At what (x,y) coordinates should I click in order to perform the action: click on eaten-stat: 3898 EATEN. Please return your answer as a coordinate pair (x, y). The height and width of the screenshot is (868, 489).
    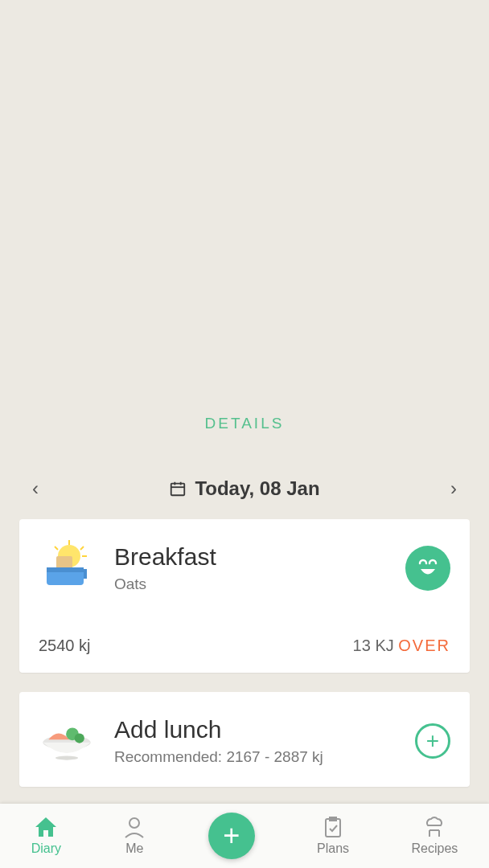
    Looking at the image, I should click on (56, 182).